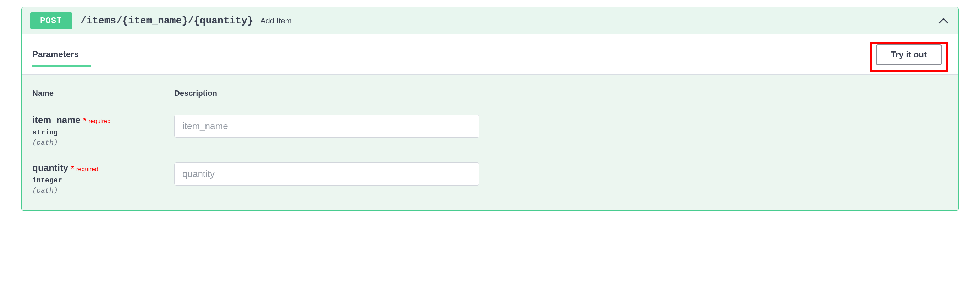  What do you see at coordinates (943, 21) in the screenshot?
I see `chevron-up-icon` at bounding box center [943, 21].